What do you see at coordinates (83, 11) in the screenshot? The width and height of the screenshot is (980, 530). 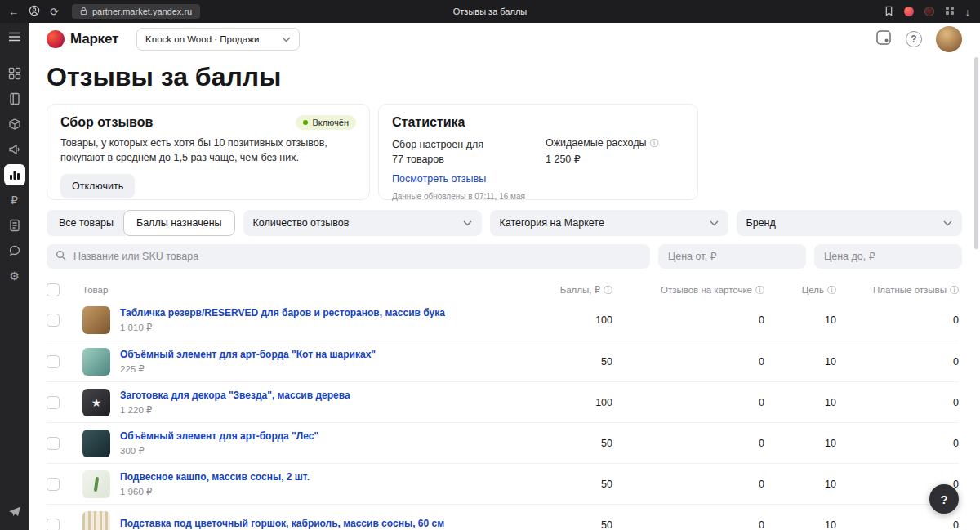 I see `lock-icon` at bounding box center [83, 11].